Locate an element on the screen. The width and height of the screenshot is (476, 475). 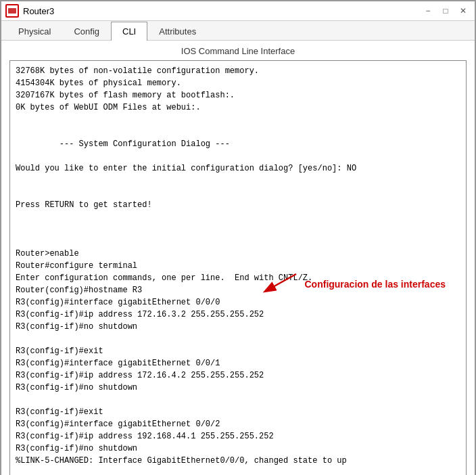
window-controls: − □ ✕ is located at coordinates (446, 11).